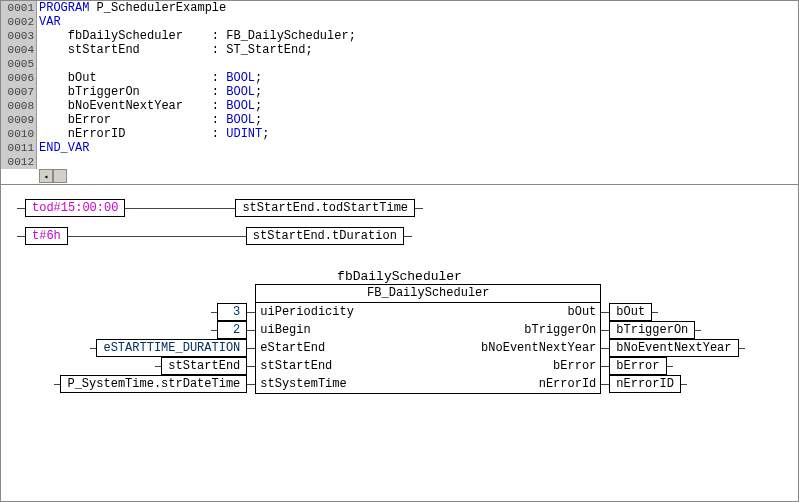 The height and width of the screenshot is (502, 799). I want to click on output-variable: nErrorID, so click(645, 384).